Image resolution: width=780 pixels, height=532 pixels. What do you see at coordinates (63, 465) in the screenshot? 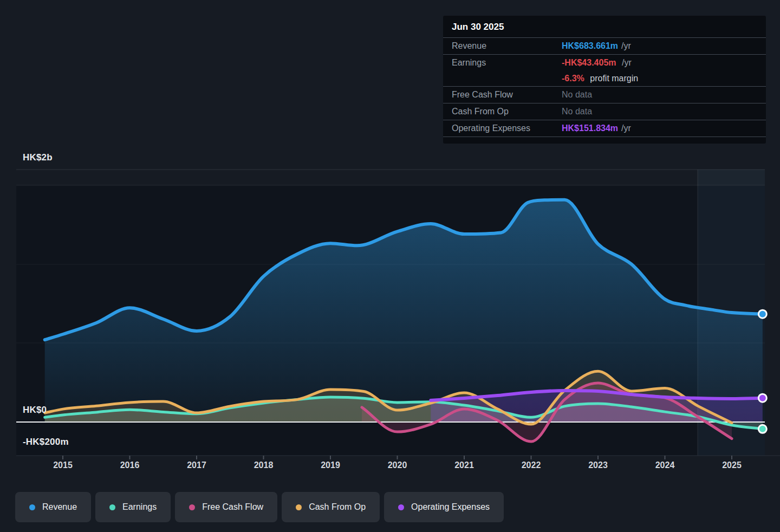
I see `x-axis-year-label: 2015` at bounding box center [63, 465].